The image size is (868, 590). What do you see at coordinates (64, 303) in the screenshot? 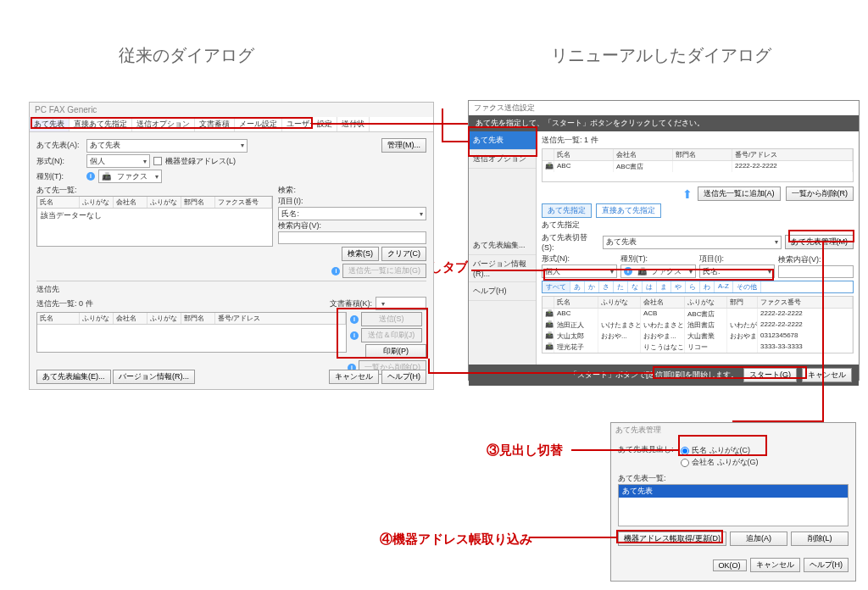
I see `sendlist-count: 送信先一覧: 0 件` at bounding box center [64, 303].